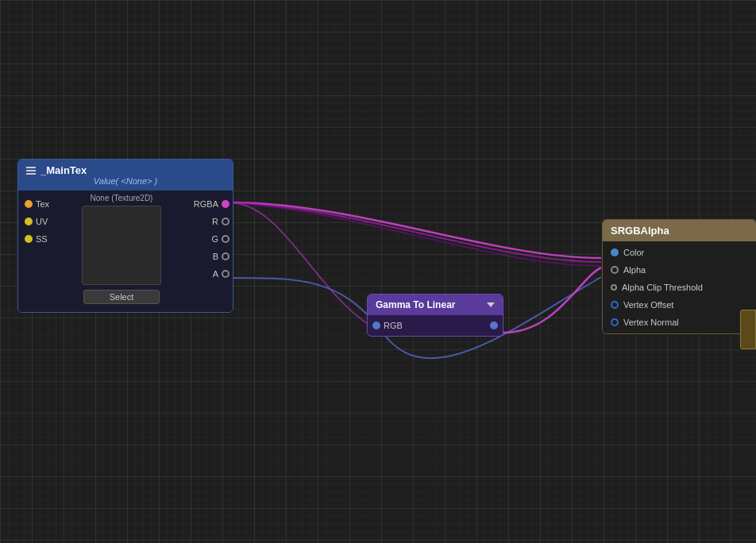 This screenshot has width=756, height=543. What do you see at coordinates (125, 181) in the screenshot?
I see `maintex-subtitle: Value( <None> )` at bounding box center [125, 181].